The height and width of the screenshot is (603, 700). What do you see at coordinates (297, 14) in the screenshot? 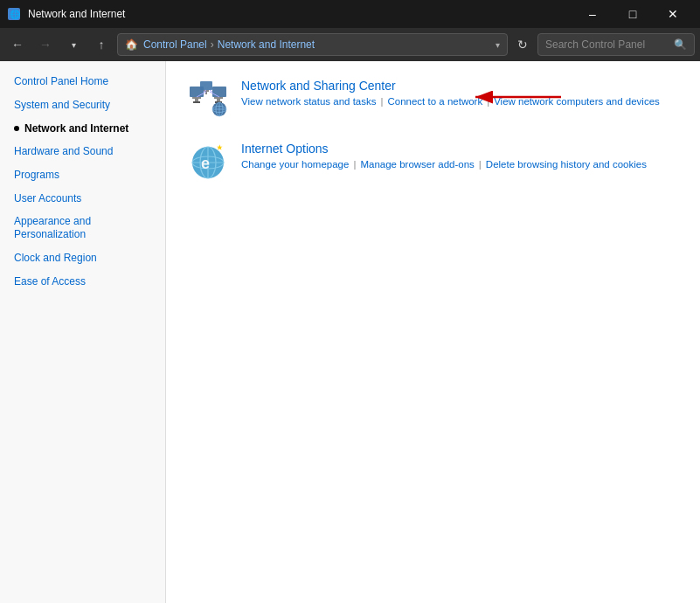
I see `window-title: Network and Internet` at bounding box center [297, 14].